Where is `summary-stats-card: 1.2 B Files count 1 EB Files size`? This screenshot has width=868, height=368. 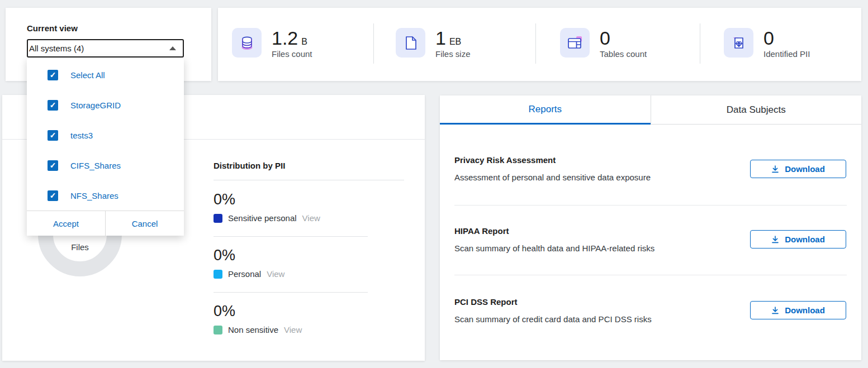 summary-stats-card: 1.2 B Files count 1 EB Files size is located at coordinates (540, 45).